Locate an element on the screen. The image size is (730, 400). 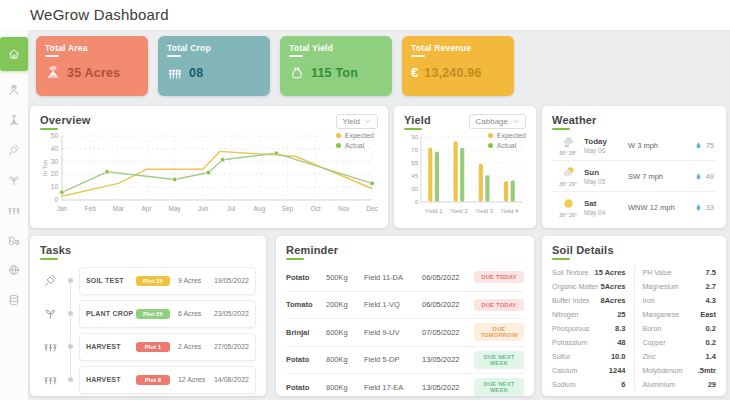
reminder-row: Potato 800Kg Field 5-DP 13/05/2022 DUE N… is located at coordinates (405, 360).